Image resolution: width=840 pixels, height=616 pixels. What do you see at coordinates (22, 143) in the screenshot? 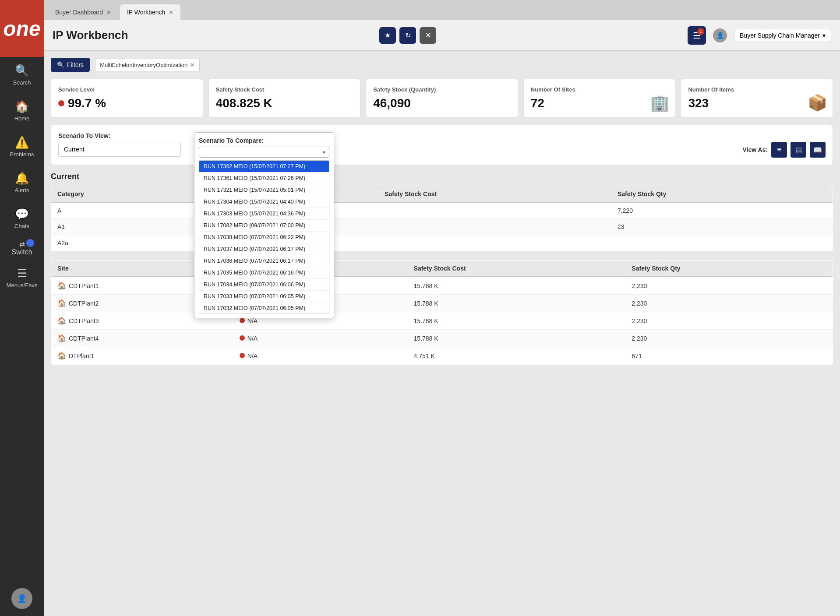
I see `warning-icon: ⚠️` at bounding box center [22, 143].